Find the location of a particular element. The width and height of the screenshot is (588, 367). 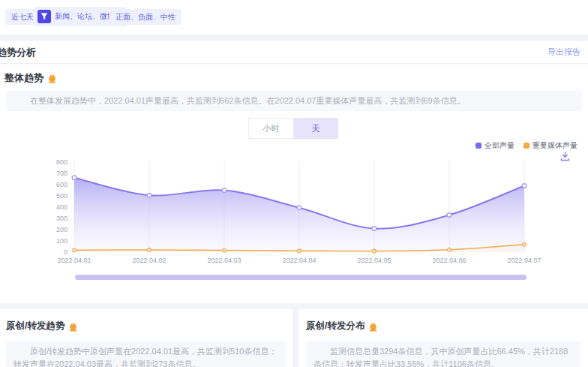

svg-text: 2022.04.03 is located at coordinates (224, 260).